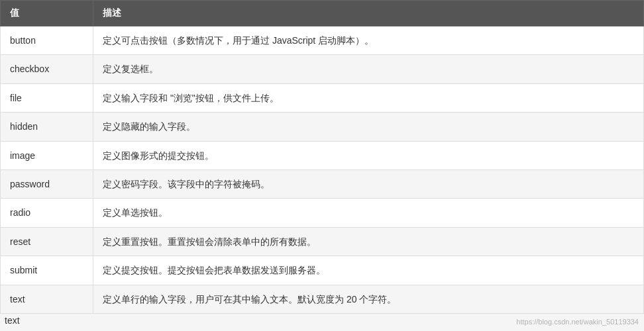 This screenshot has width=644, height=331. What do you see at coordinates (368, 213) in the screenshot?
I see `cell-description: 定义单选按钮。` at bounding box center [368, 213].